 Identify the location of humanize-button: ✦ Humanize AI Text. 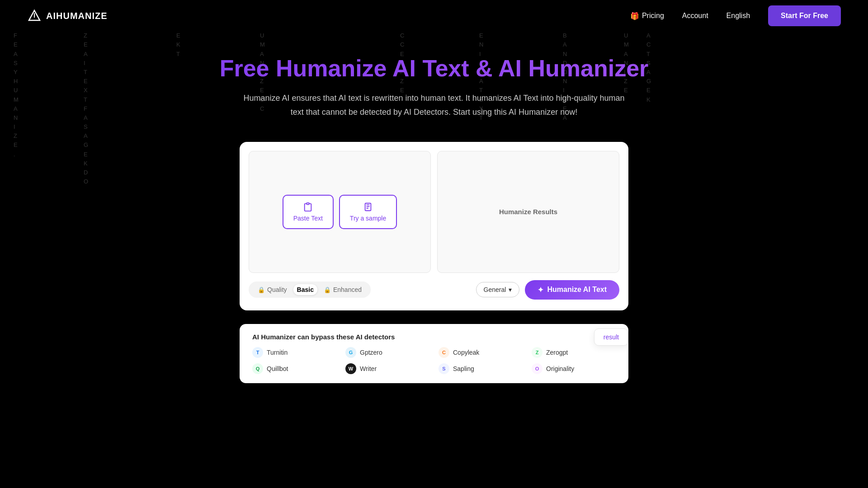
(572, 290).